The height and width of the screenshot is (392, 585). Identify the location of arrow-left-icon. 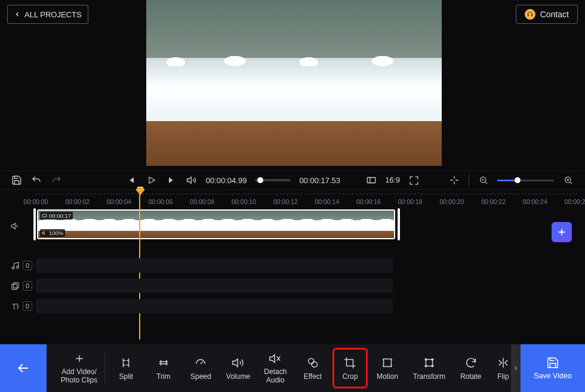
(23, 368).